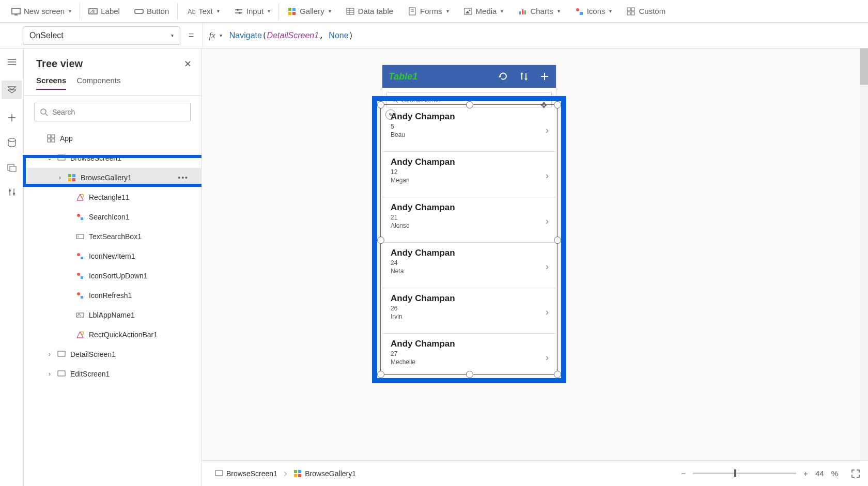  I want to click on gallery-row: Andy Champan 26 Irvin ›, so click(469, 311).